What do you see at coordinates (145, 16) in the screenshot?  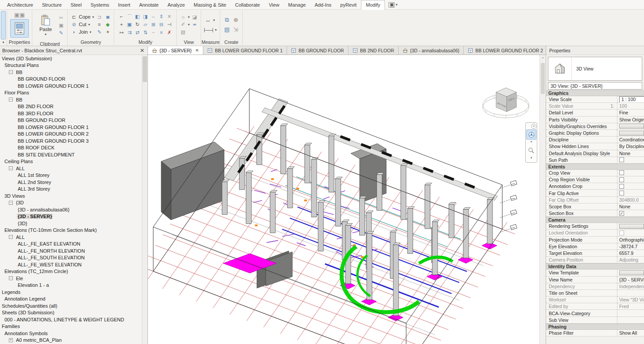 I see `mirror-draw-axis-icon: ◨` at bounding box center [145, 16].